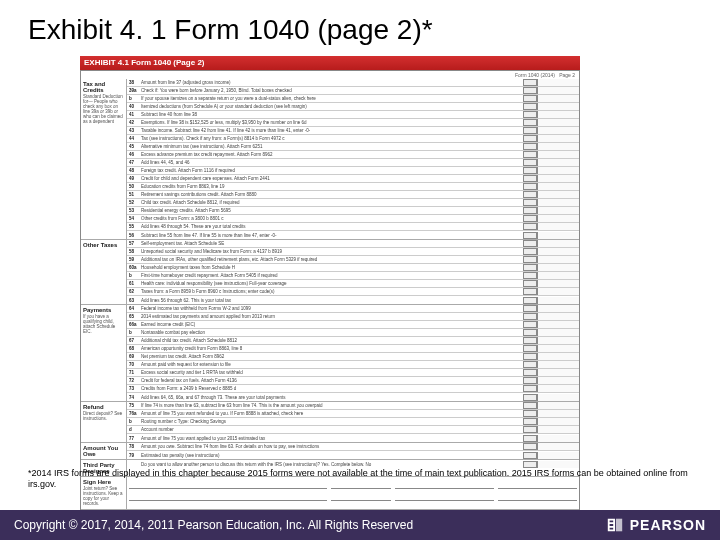  Describe the element at coordinates (353, 357) in the screenshot. I see `form-line: 69Net premium tax credit. Attach Form 89…` at that location.